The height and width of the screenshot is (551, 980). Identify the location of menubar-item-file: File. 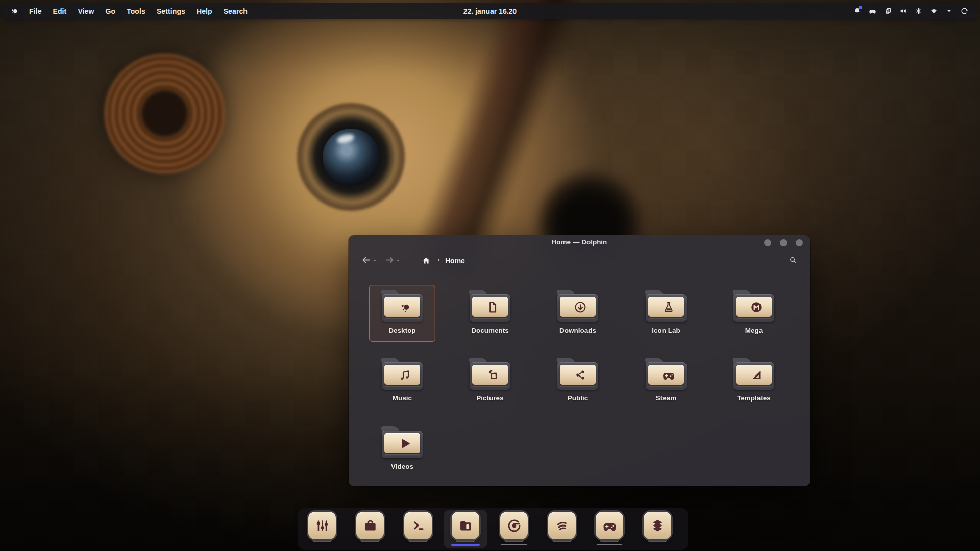
(36, 11).